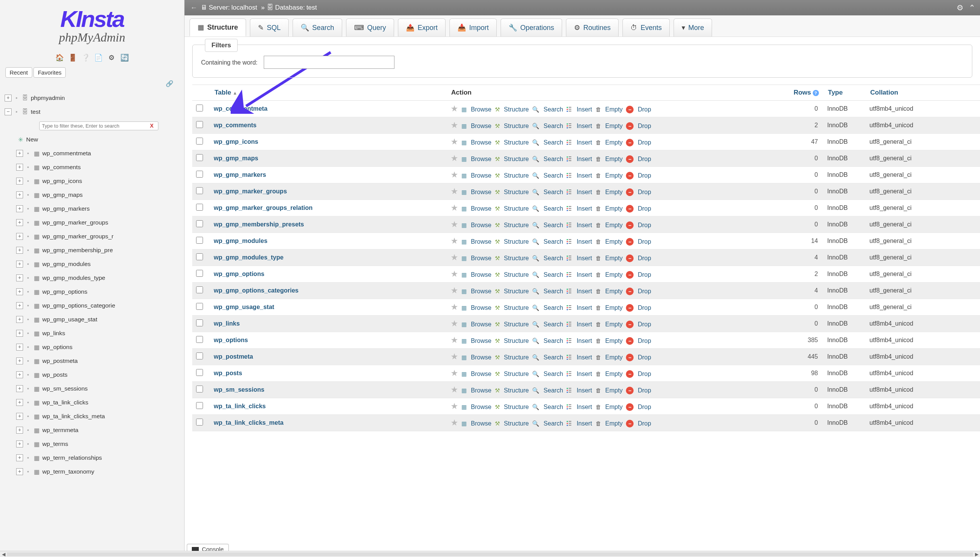 The width and height of the screenshot is (980, 557). I want to click on tree-table-item: +•▦wp_gmp_maps, so click(93, 195).